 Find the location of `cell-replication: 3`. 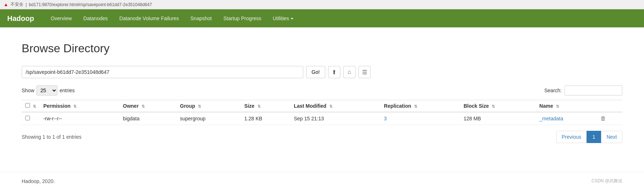

cell-replication: 3 is located at coordinates (420, 119).